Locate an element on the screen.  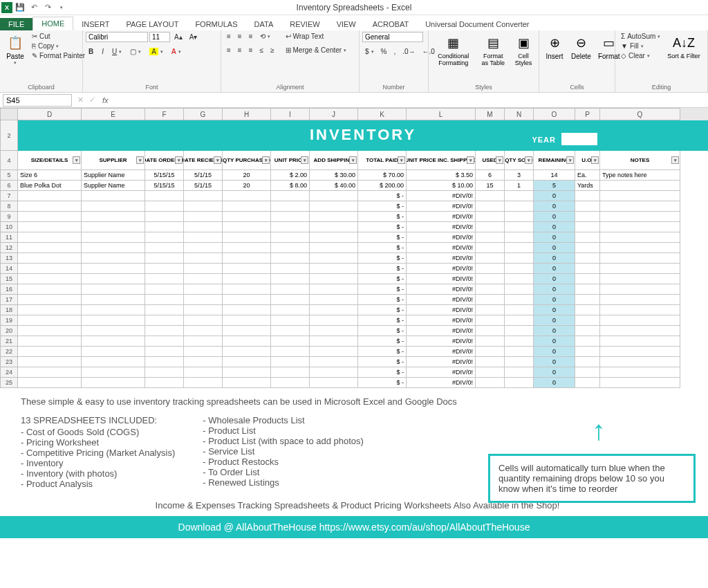
table-header: NOTES▾ is located at coordinates (640, 160).